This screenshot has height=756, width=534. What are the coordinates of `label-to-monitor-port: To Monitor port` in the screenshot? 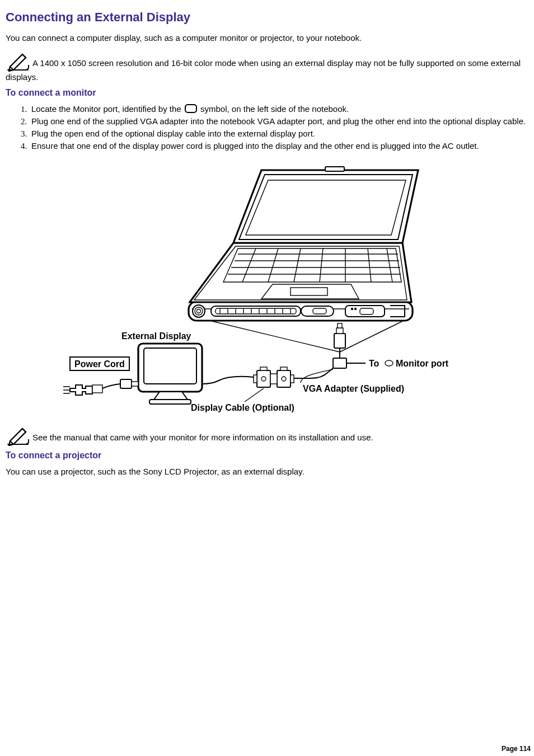 It's located at (397, 364).